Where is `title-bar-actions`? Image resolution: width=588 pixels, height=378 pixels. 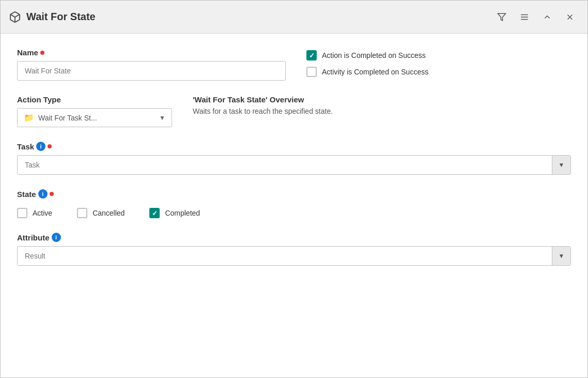
title-bar-actions is located at coordinates (536, 17).